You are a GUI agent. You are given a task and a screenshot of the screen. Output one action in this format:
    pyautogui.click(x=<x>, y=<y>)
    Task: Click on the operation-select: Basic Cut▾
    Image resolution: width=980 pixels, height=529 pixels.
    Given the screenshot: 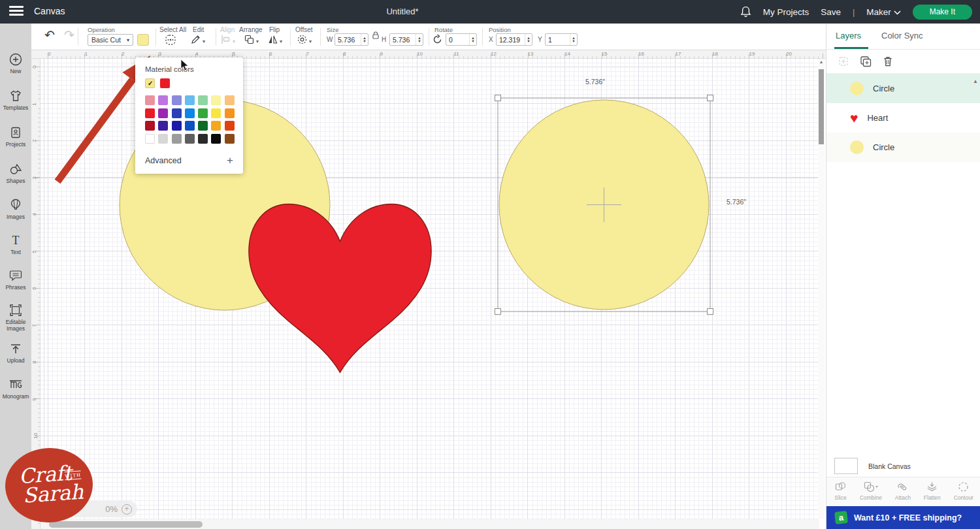 What is the action you would take?
    pyautogui.click(x=110, y=40)
    